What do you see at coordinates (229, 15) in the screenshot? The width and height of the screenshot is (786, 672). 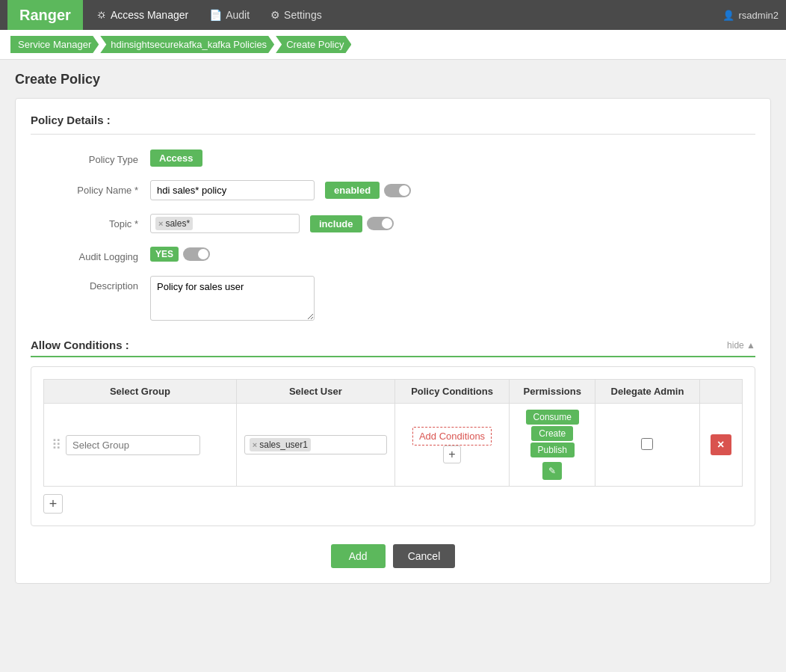 I see `nav-audit: 📄 Audit` at bounding box center [229, 15].